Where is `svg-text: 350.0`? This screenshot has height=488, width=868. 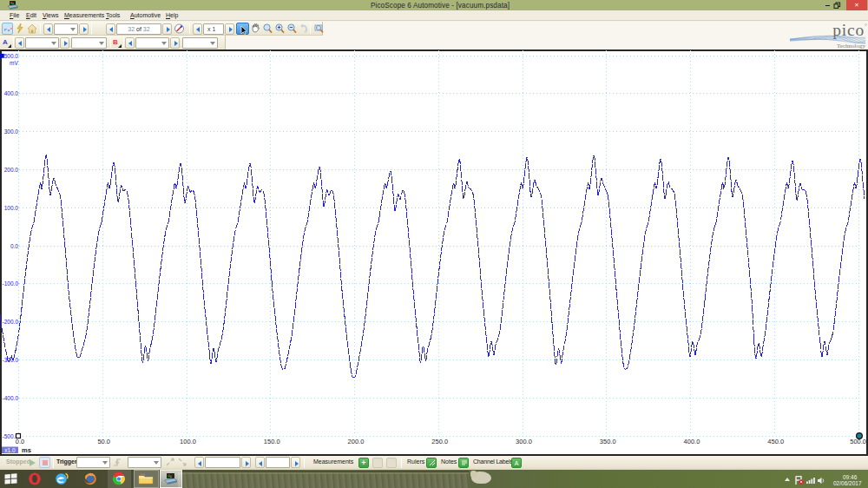 svg-text: 350.0 is located at coordinates (608, 441).